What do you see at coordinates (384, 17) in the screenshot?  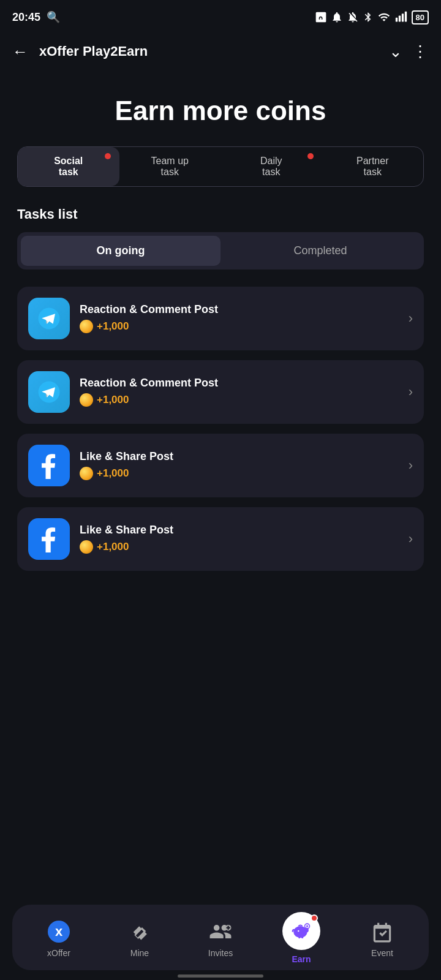 I see `wifi-icon` at bounding box center [384, 17].